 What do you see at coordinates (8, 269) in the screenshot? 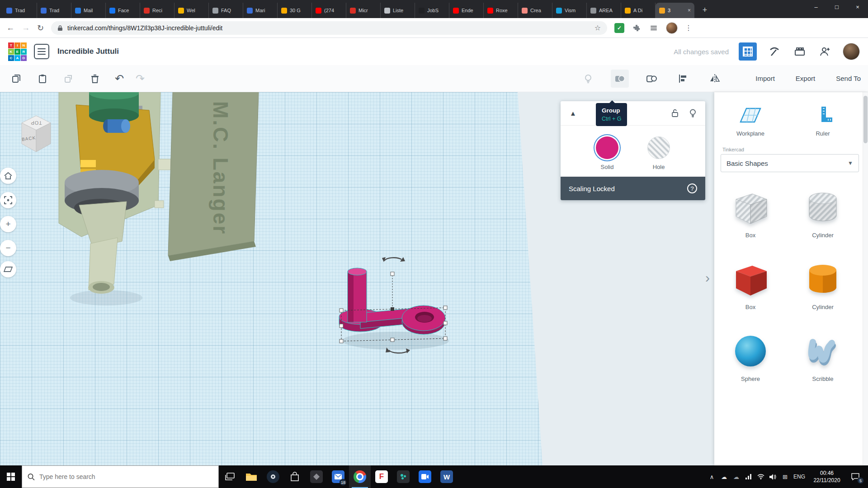
I see `perspective-toggle-button` at bounding box center [8, 269].